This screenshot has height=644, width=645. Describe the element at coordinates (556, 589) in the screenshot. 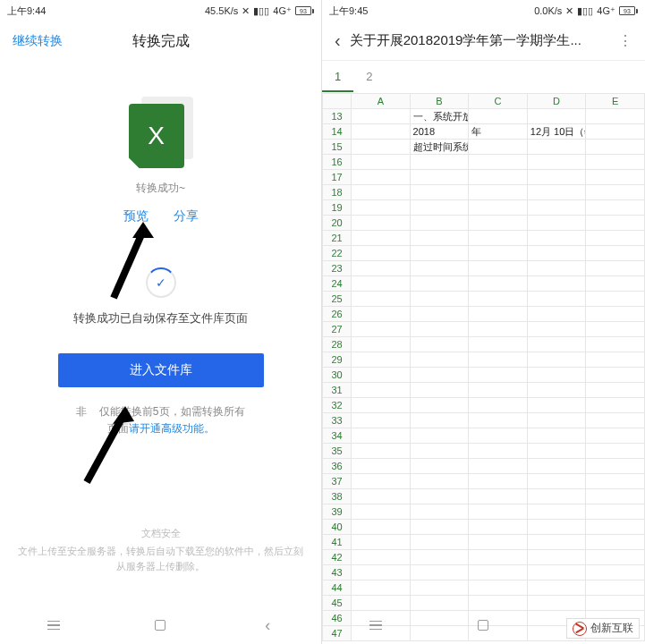

I see `cell-D44` at that location.